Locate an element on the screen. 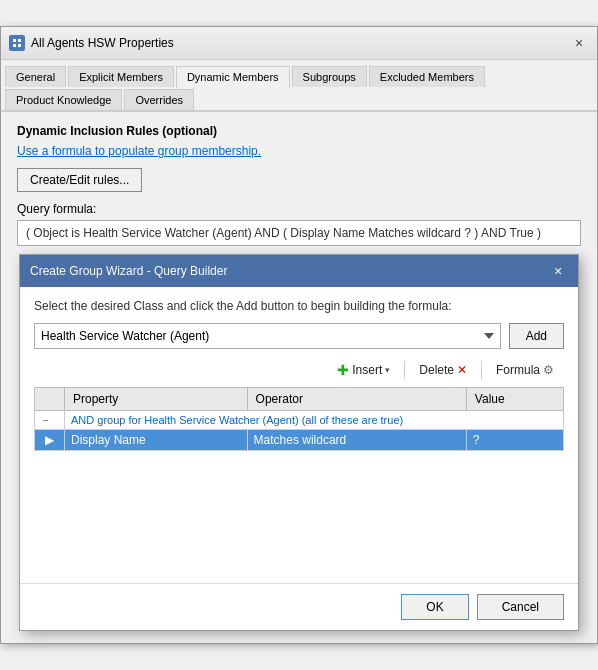 Image resolution: width=598 pixels, height=670 pixels. tab-bar: General Explicit Members Dynamic Members… is located at coordinates (299, 86).